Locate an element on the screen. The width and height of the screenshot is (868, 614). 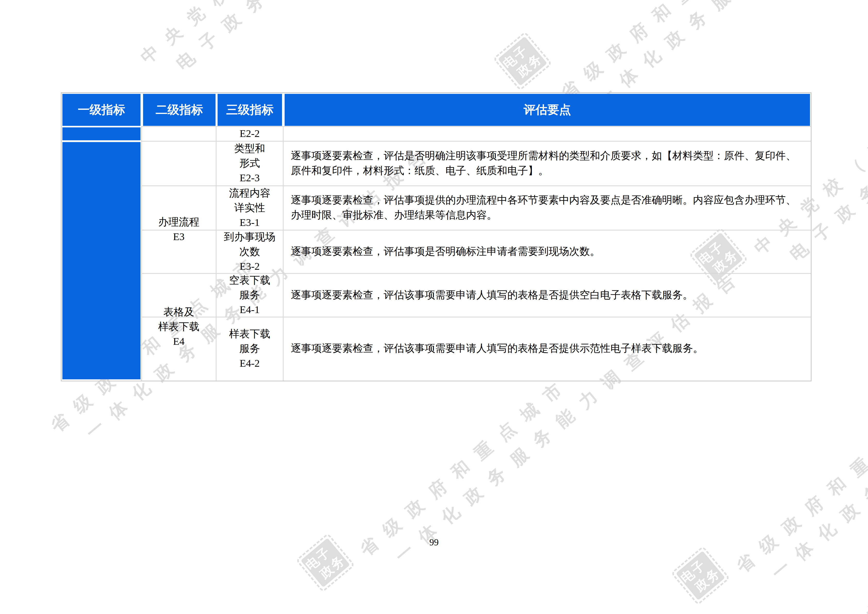
level3-cell-e4-1: 空表下载 服务 E4-1 is located at coordinates (250, 295).